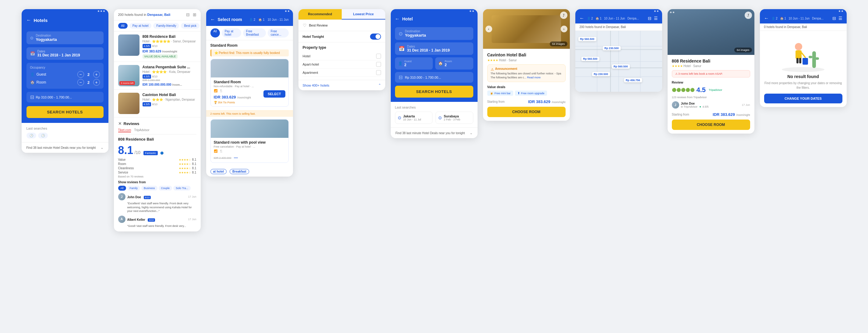  What do you see at coordinates (559, 44) in the screenshot?
I see `img-count-badge6: 64 images` at bounding box center [559, 44].